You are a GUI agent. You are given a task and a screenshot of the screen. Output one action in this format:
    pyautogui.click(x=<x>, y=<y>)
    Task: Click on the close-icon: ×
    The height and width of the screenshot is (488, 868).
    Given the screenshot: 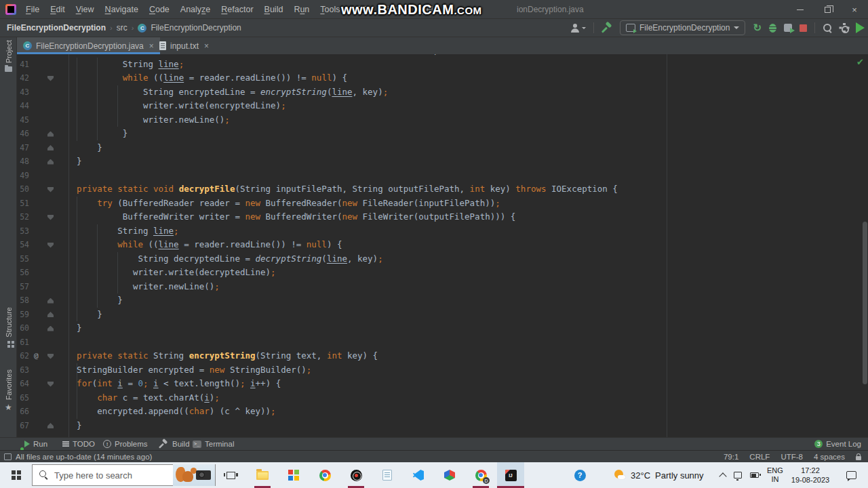 What is the action you would take?
    pyautogui.click(x=206, y=46)
    